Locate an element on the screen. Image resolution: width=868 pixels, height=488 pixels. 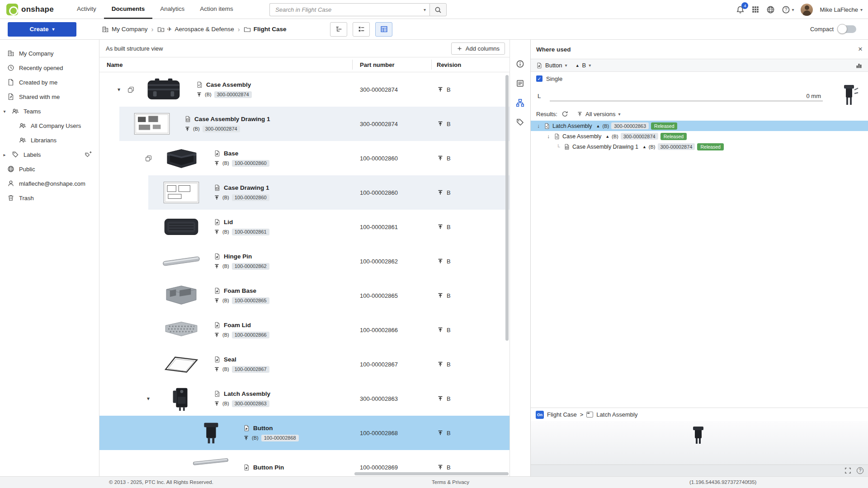
sidebar-item-created-by-me: Created by me is located at coordinates (50, 82).